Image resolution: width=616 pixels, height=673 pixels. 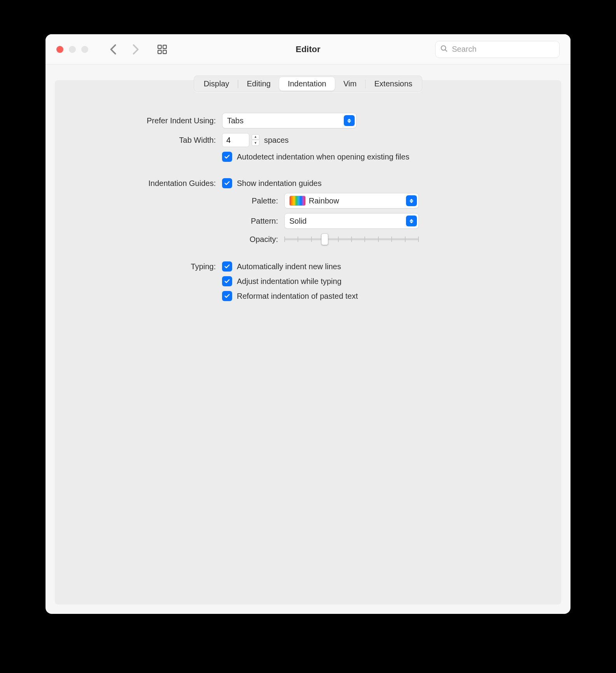 What do you see at coordinates (138, 121) in the screenshot?
I see `prefer-indent-label: Prefer Indent Using:` at bounding box center [138, 121].